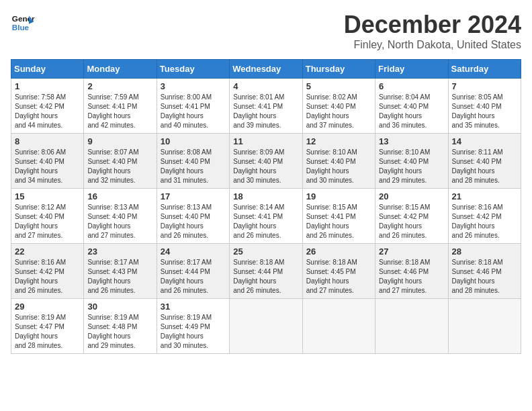  Describe the element at coordinates (266, 69) in the screenshot. I see `weekday-header-wednesday: Wednesday` at that location.